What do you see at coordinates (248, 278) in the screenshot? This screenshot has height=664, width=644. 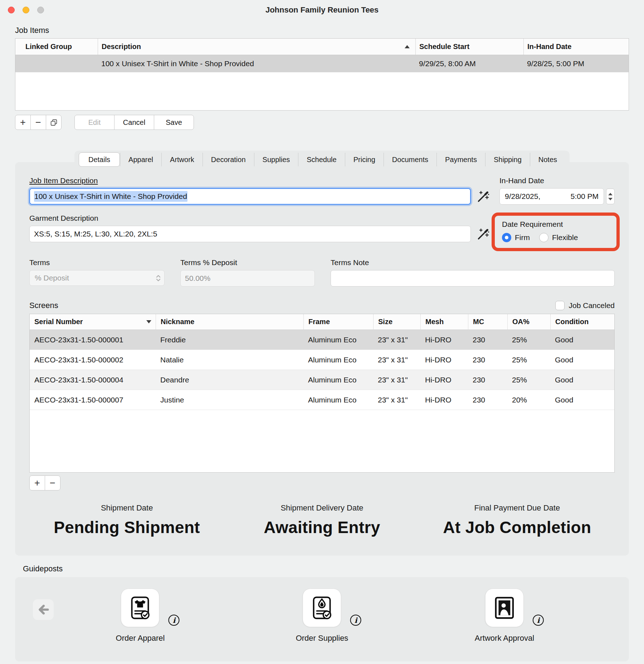 I see `terms-deposit-input: 50.00%` at bounding box center [248, 278].